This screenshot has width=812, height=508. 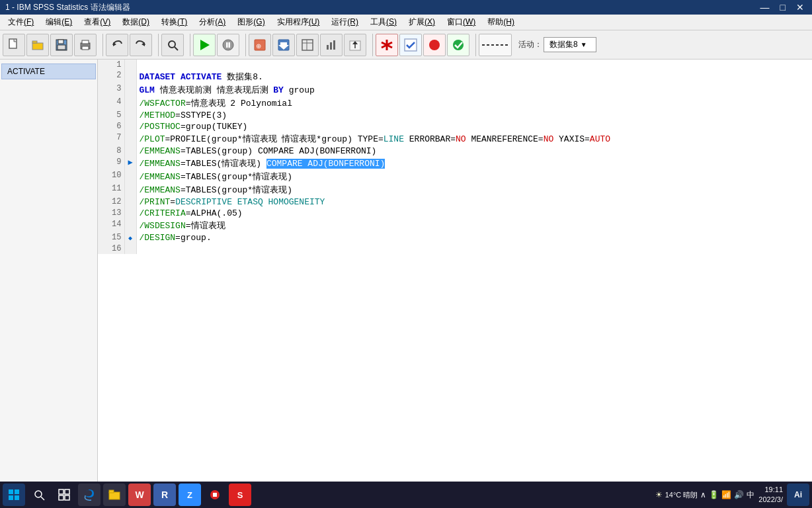 What do you see at coordinates (299, 90) in the screenshot?
I see `code-token: group` at bounding box center [299, 90].